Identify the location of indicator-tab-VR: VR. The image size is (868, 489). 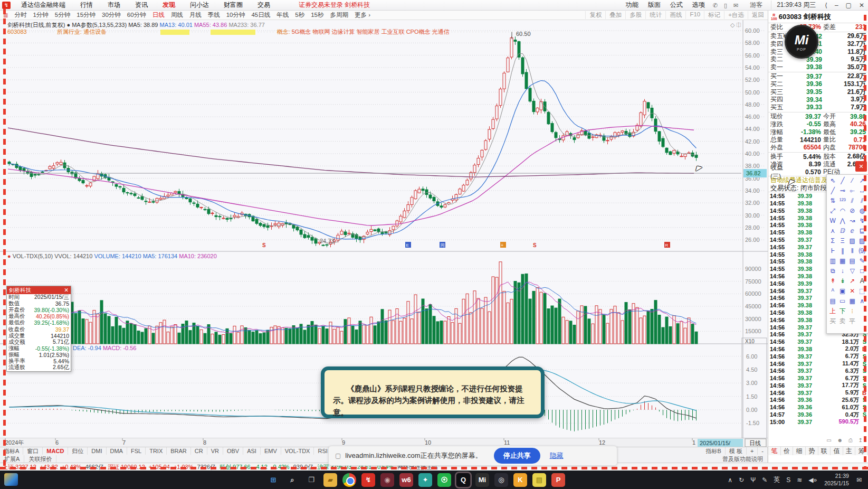
(215, 451).